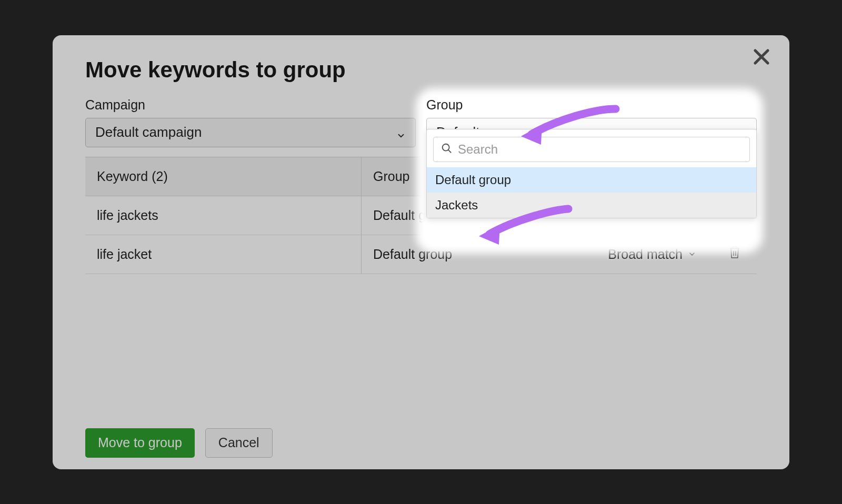 Image resolution: width=842 pixels, height=504 pixels. Describe the element at coordinates (592, 122) in the screenshot. I see `group-field: Group Default group Default group Jacket…` at that location.